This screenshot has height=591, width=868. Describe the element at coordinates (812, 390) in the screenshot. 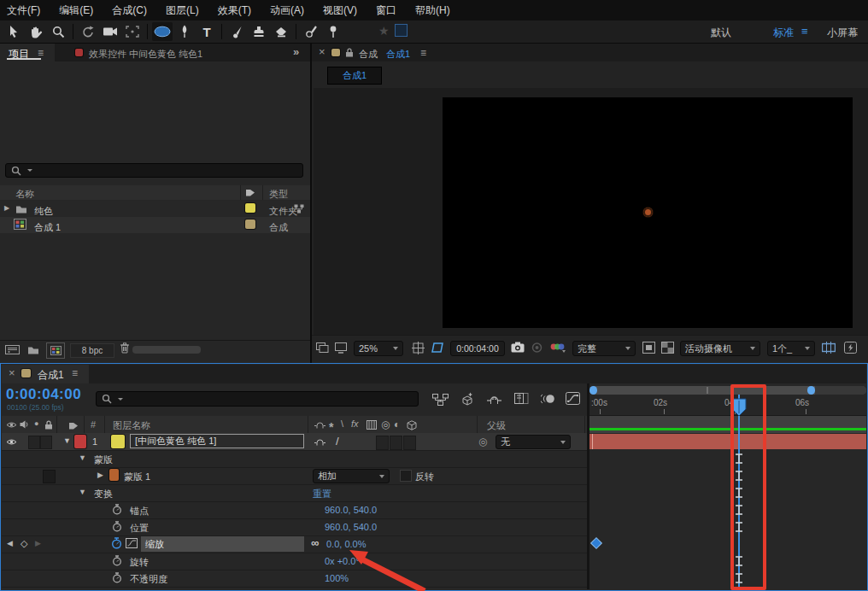

I see `navigator-handle-right` at that location.